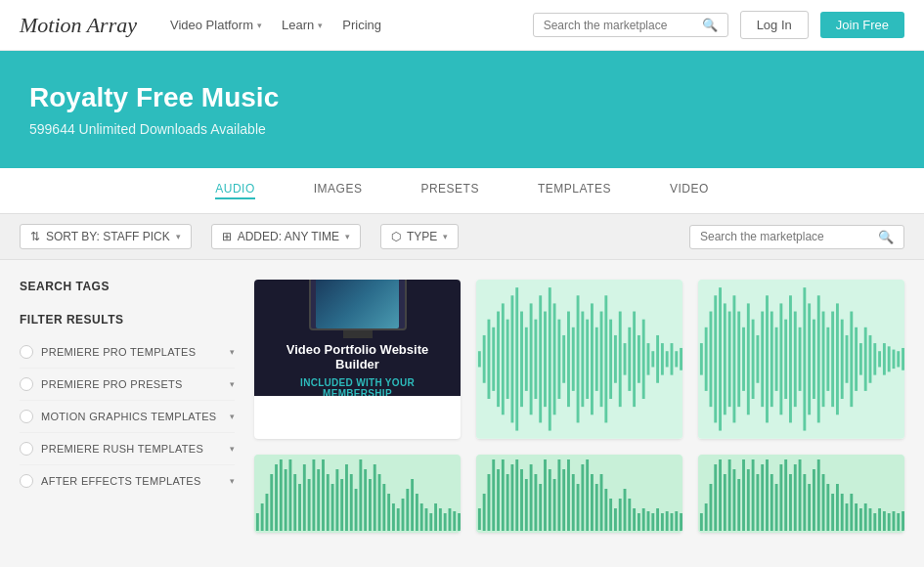  What do you see at coordinates (288, 237) in the screenshot?
I see `added-label: ADDED: ANY TIME` at bounding box center [288, 237].